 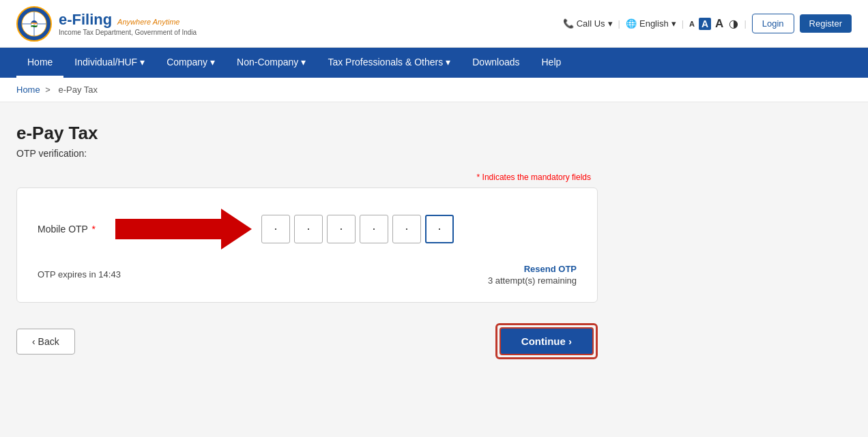 I want to click on otp-inputs, so click(x=358, y=229).